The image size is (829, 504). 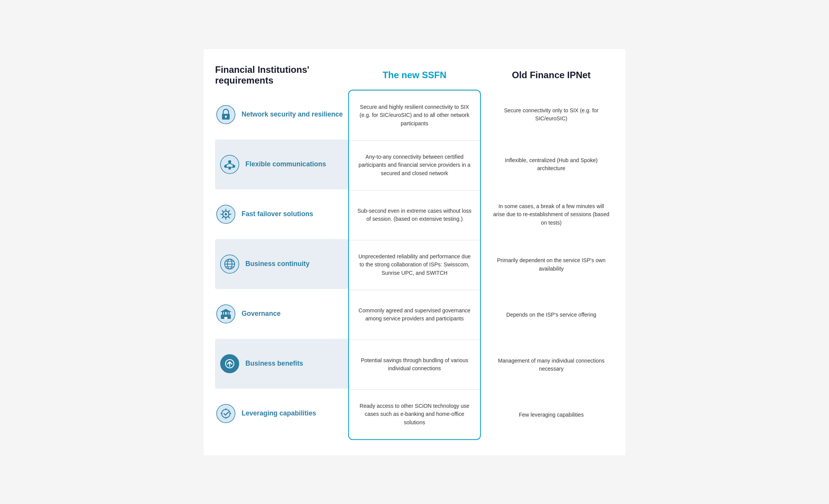 I want to click on gear-check-icon, so click(x=225, y=413).